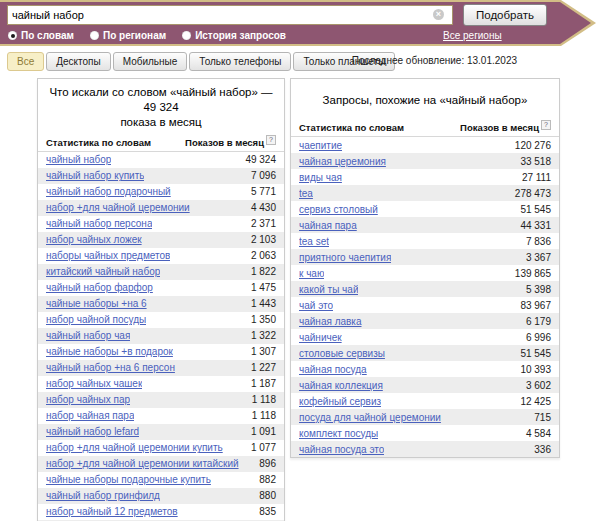 This screenshot has height=521, width=600. Describe the element at coordinates (264, 288) in the screenshot. I see `impressions-value: 1 475` at that location.